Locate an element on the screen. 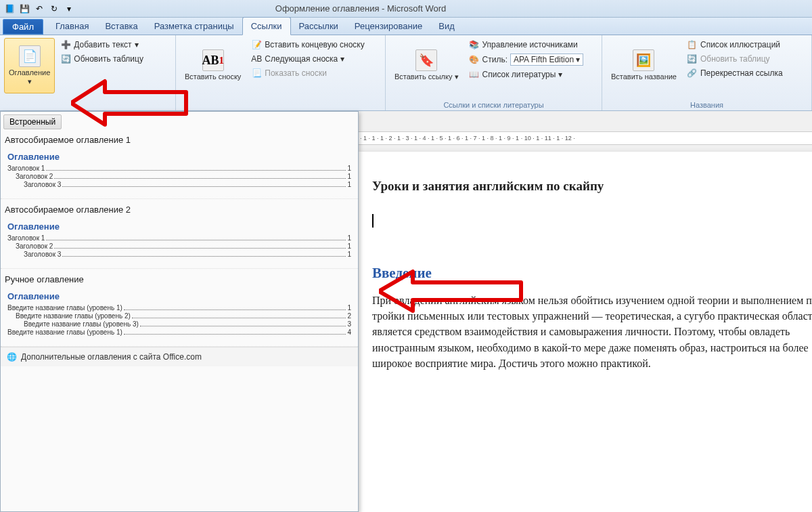  add-text-icon: ➕ is located at coordinates (66, 45).